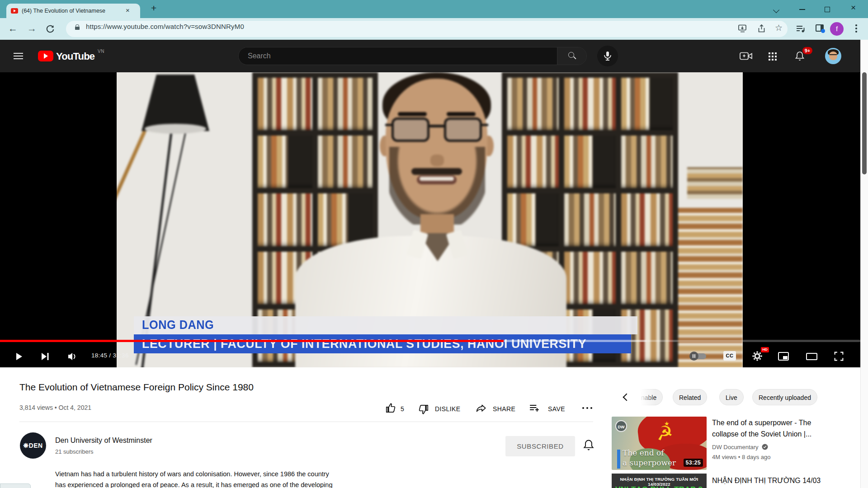 This screenshot has width=868, height=488. Describe the element at coordinates (193, 484) in the screenshot. I see `description-line2: has experienced a prolonged era of peace…` at that location.